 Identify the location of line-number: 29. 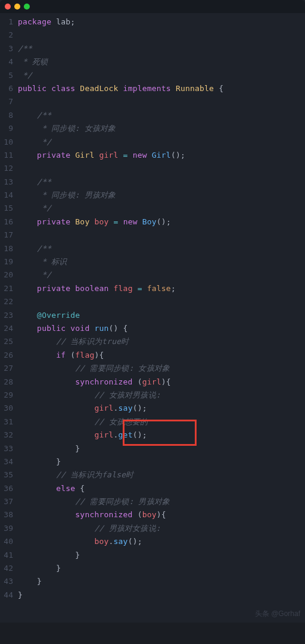
(9, 395).